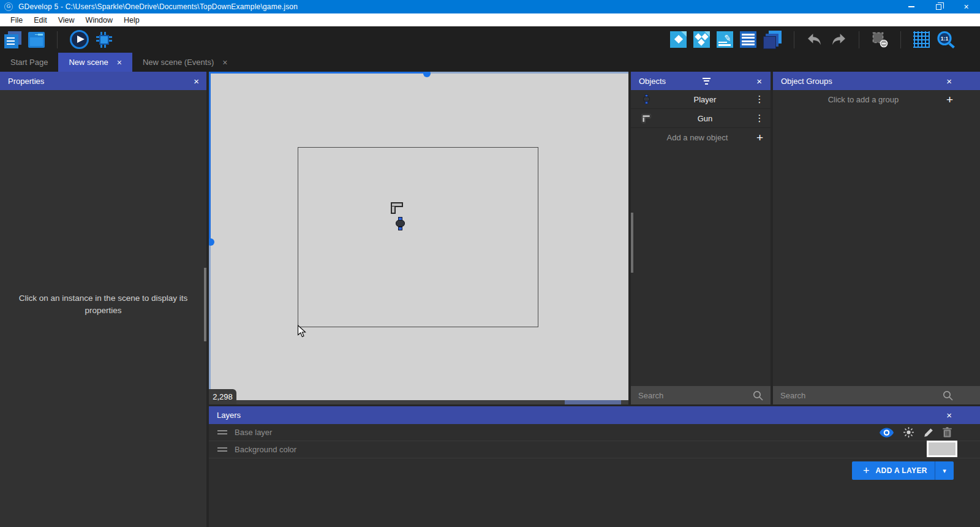 Image resolution: width=980 pixels, height=527 pixels. What do you see at coordinates (701, 137) in the screenshot?
I see `add-new-object-button: Add a new object +` at bounding box center [701, 137].